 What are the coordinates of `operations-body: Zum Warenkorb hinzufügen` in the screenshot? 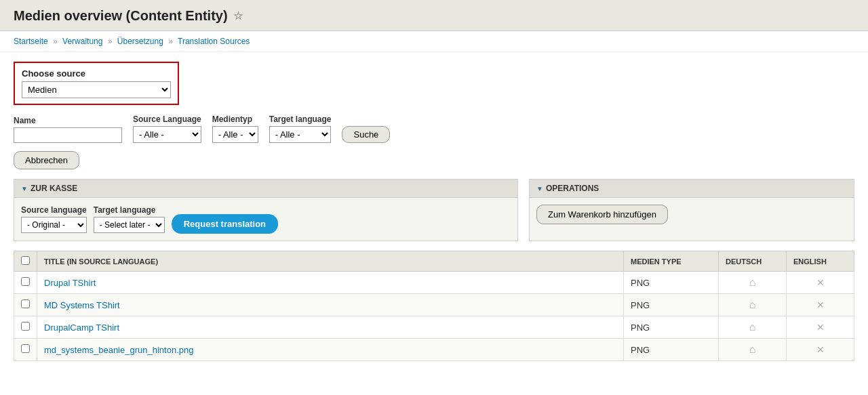 It's located at (692, 214).